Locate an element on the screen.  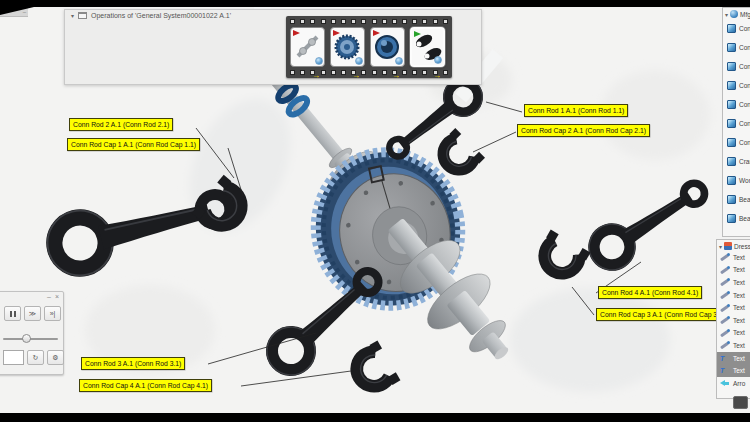
tree-item-label: Worm is located at coordinates (744, 180).